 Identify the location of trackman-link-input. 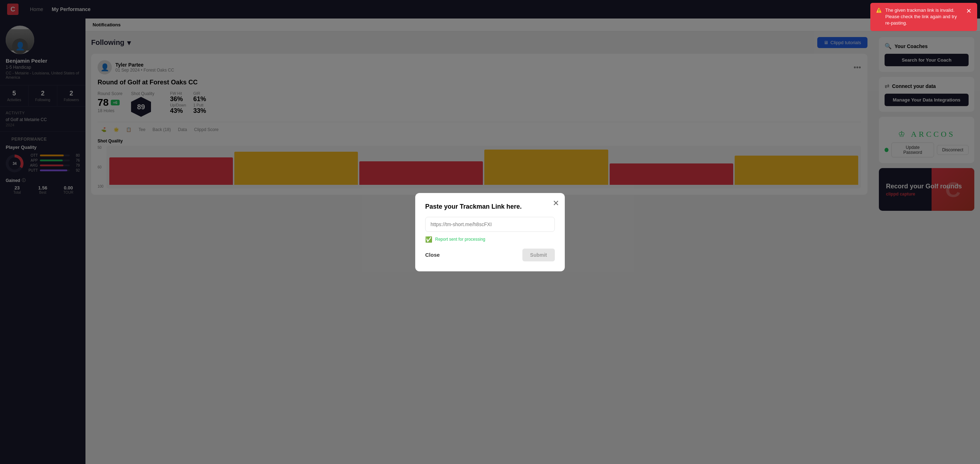
(490, 224).